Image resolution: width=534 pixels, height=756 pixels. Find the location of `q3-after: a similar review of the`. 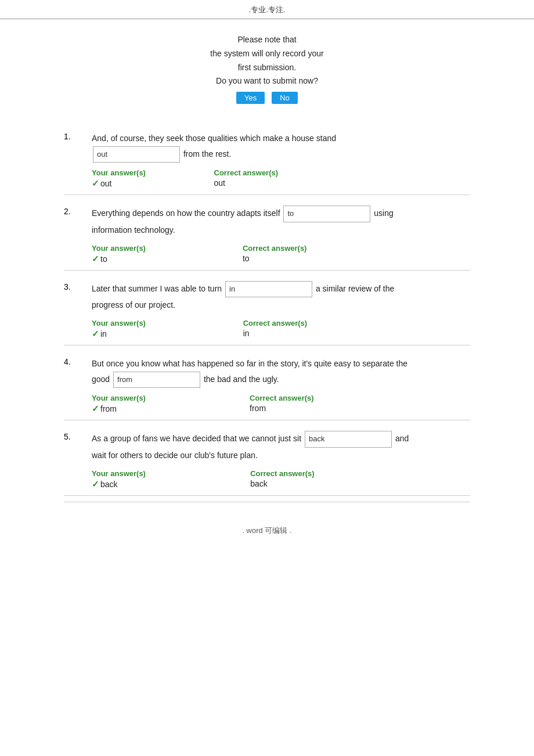

q3-after: a similar review of the is located at coordinates (355, 289).